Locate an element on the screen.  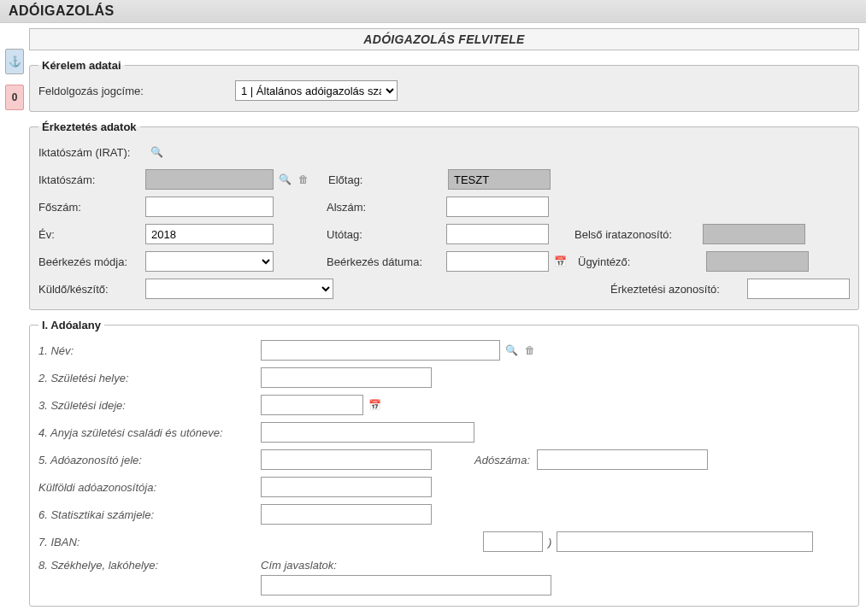
input-erk-azonosito is located at coordinates (798, 289).